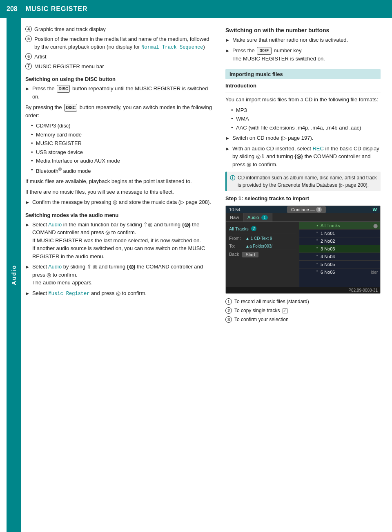  I want to click on caption-item-3: 3 To confirm your selection, so click(303, 320).